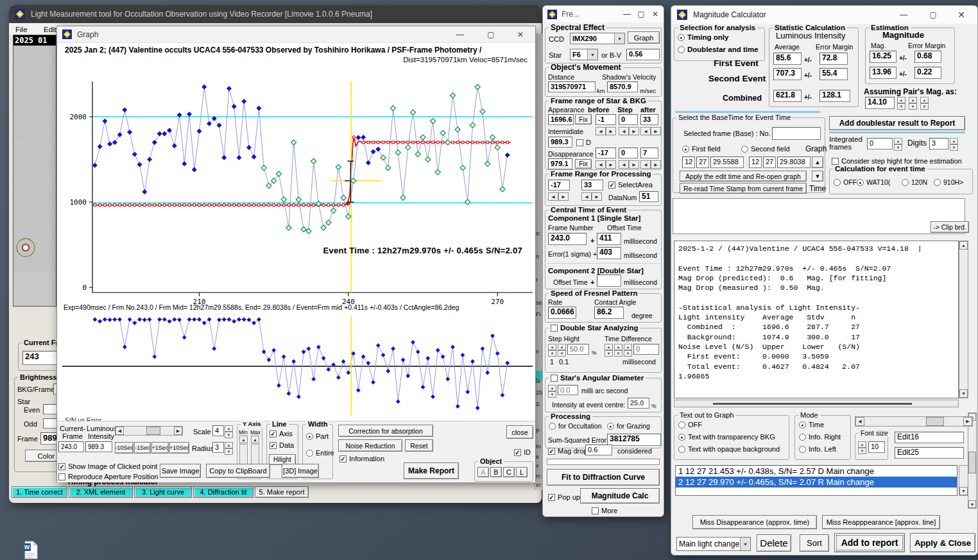  Describe the element at coordinates (774, 543) in the screenshot. I see `delete-button: Delete` at that location.